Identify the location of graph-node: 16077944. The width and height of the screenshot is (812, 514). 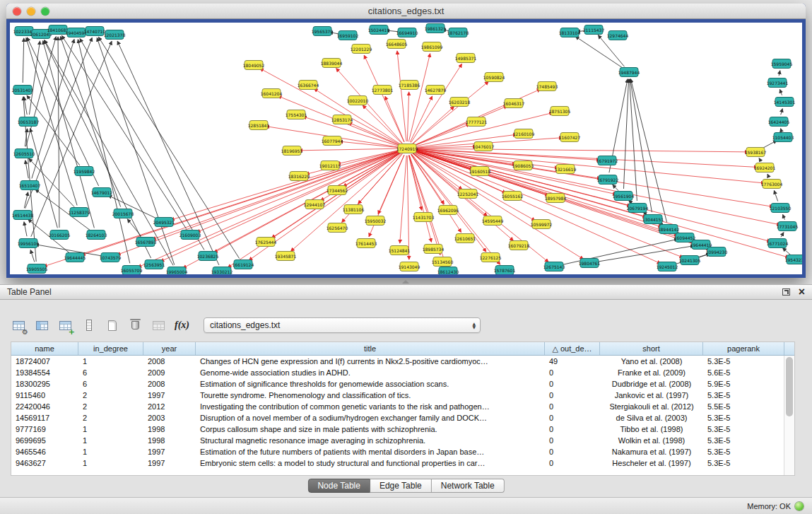
(332, 141).